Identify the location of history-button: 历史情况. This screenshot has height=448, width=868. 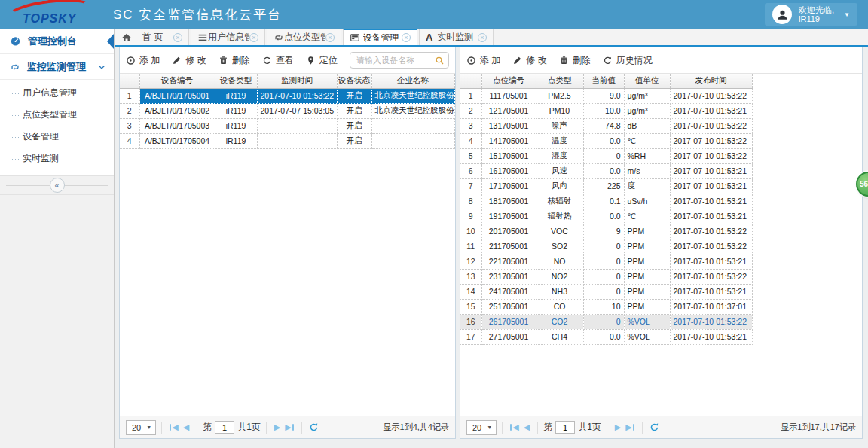
(628, 60).